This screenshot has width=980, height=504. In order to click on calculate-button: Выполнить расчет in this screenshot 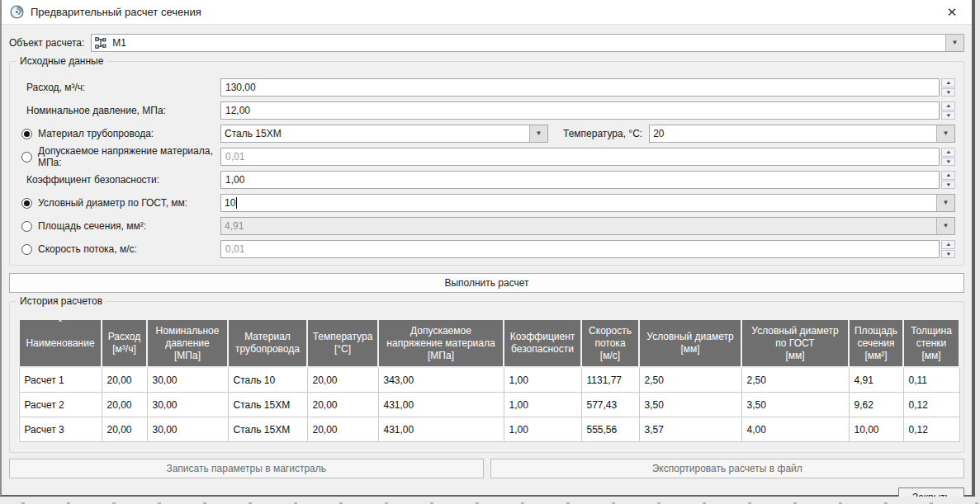, I will do `click(487, 283)`.